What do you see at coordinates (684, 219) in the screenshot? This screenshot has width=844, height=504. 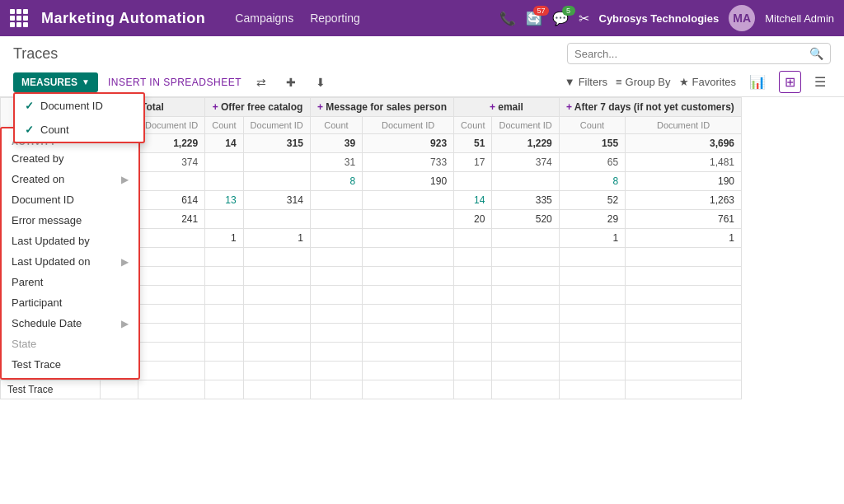 I see `cell: 761` at bounding box center [684, 219].